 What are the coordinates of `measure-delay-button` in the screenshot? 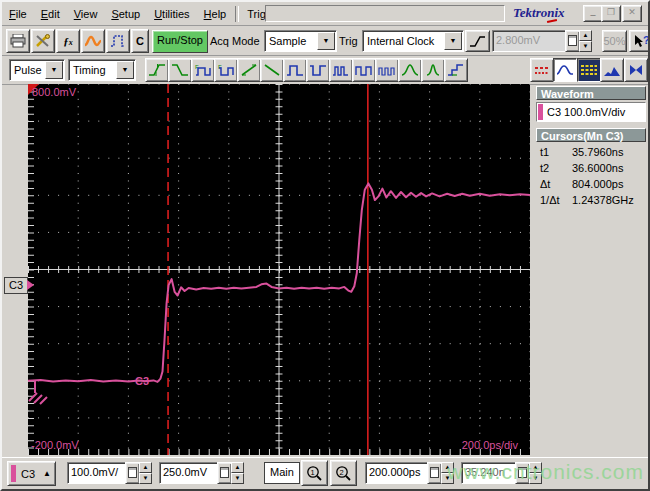 It's located at (456, 70).